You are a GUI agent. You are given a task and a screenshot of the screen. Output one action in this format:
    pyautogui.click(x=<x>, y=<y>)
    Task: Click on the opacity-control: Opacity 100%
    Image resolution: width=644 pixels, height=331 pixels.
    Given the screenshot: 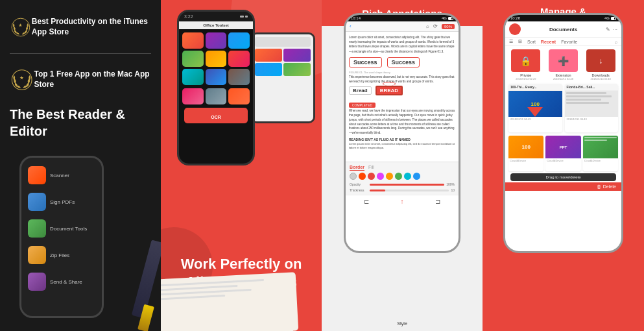 What is the action you would take?
    pyautogui.click(x=402, y=184)
    